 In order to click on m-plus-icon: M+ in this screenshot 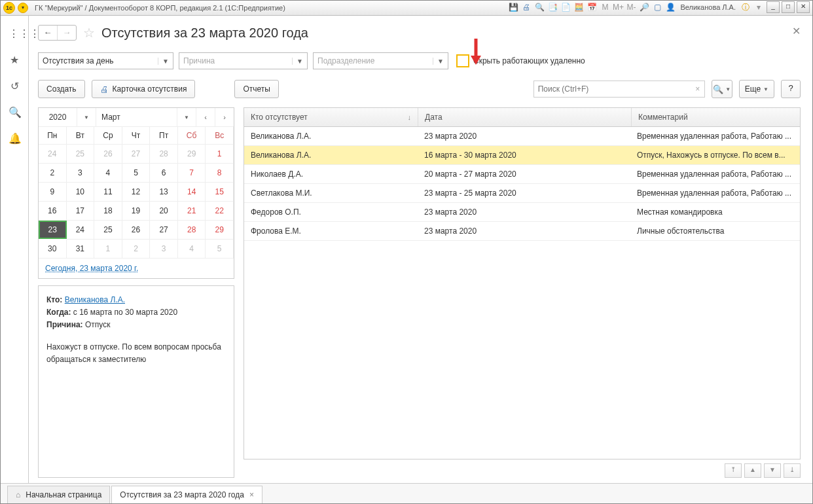, I will do `click(618, 7)`.